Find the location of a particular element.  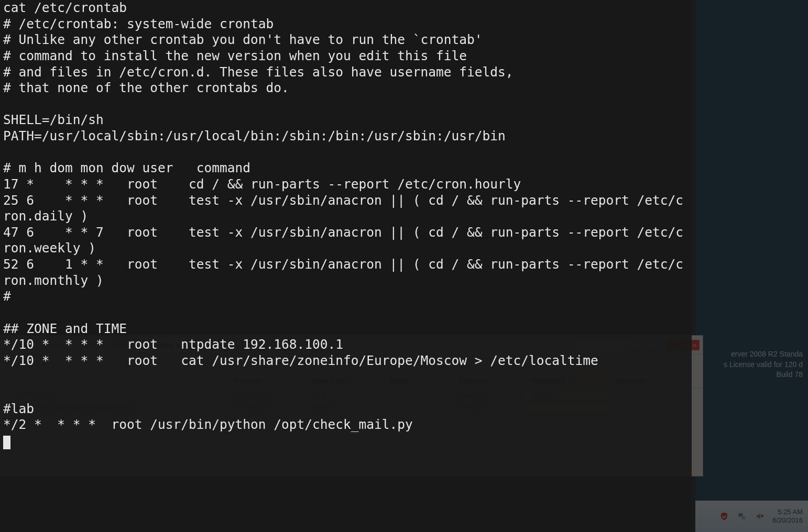

tray-date: 6/20/2016 is located at coordinates (788, 520).